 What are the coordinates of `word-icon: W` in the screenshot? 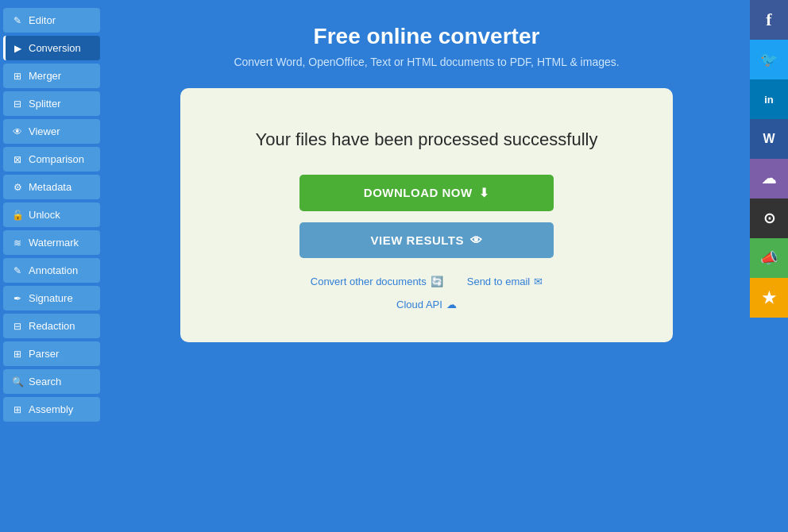 It's located at (769, 139).